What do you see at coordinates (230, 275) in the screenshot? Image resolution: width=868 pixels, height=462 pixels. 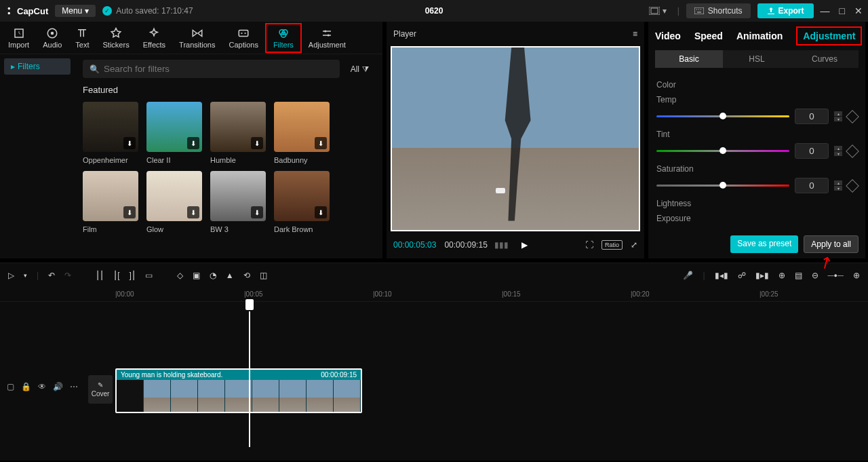 I see `mirror-icon: ▲` at bounding box center [230, 275].